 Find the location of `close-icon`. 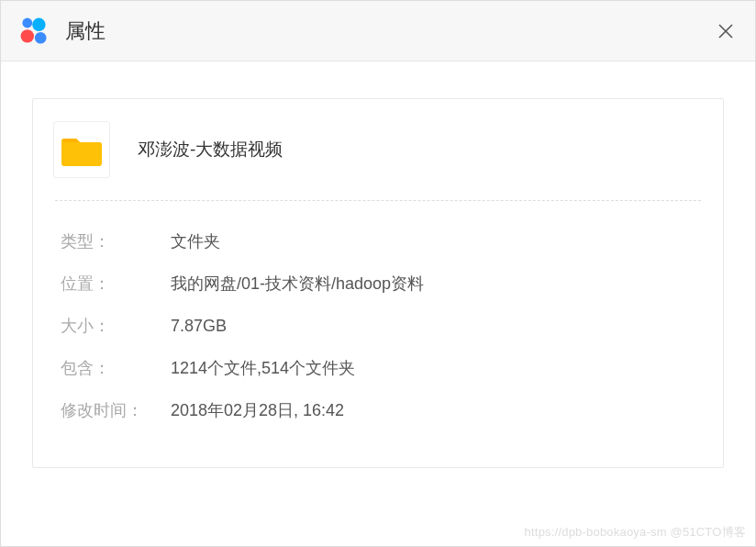

close-icon is located at coordinates (726, 31).